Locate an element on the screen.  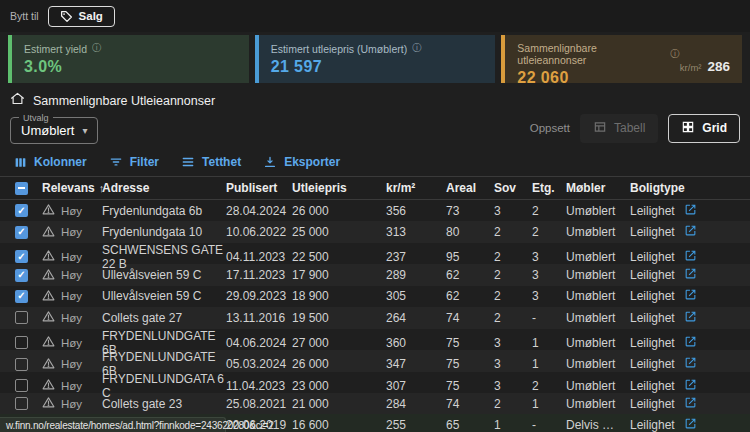
grid-view-button: Grid is located at coordinates (704, 128).